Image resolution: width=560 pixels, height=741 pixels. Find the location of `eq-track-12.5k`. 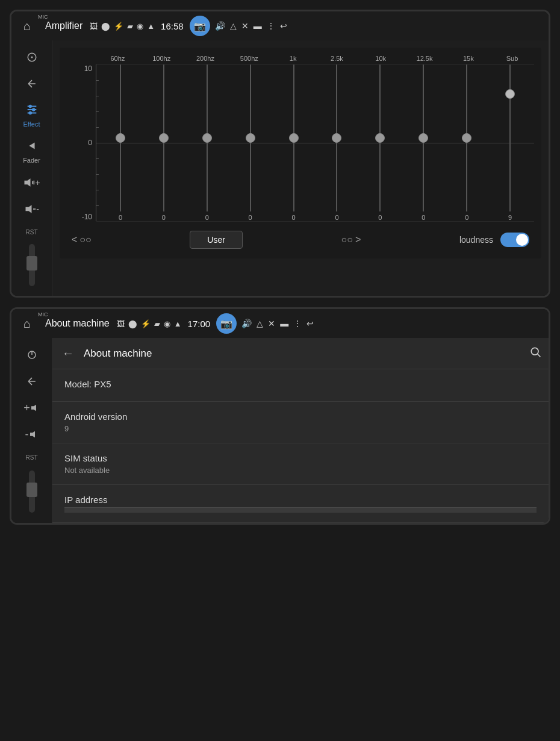

eq-track-12.5k is located at coordinates (423, 138).